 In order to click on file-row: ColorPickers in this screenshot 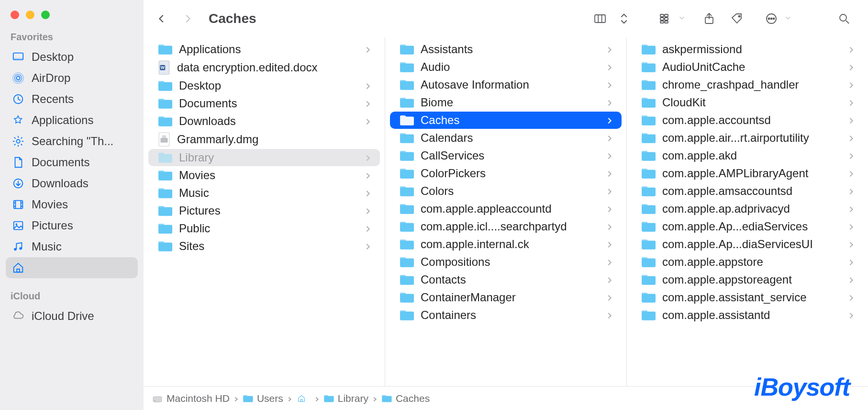, I will do `click(506, 173)`.